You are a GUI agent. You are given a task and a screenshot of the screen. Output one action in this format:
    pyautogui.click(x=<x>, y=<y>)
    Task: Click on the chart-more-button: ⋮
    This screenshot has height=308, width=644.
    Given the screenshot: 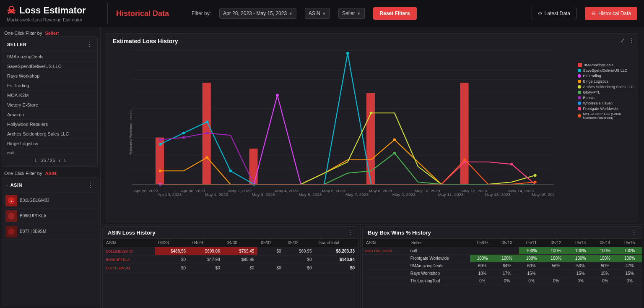 What is the action you would take?
    pyautogui.click(x=631, y=40)
    